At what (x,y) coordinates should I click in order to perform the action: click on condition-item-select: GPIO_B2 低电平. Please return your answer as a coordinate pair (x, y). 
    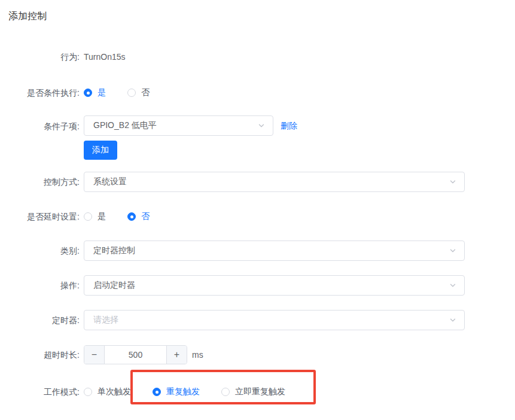
    Looking at the image, I should click on (178, 126).